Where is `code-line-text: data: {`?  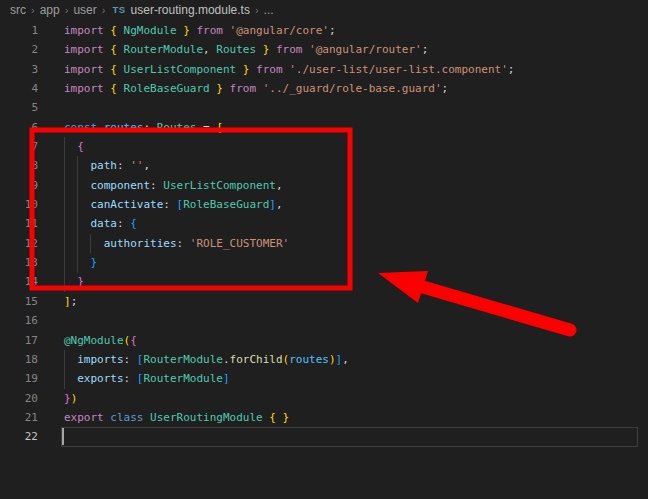 code-line-text: data: { is located at coordinates (100, 224).